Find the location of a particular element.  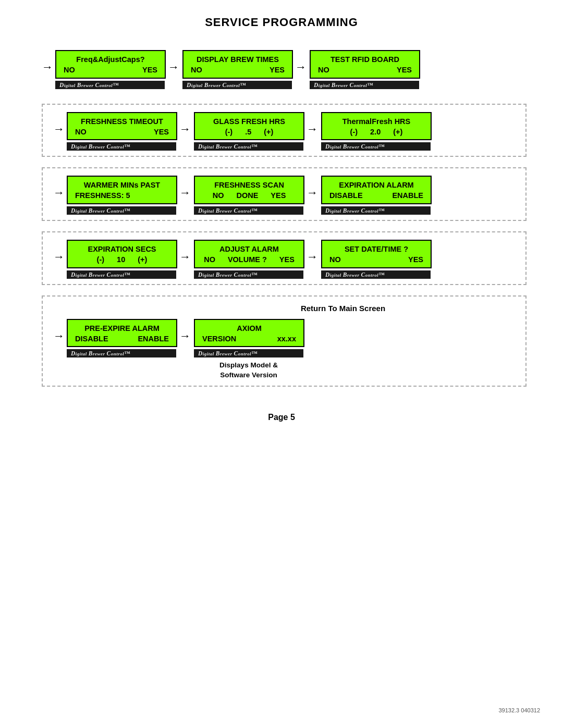

expiration-secs-minus: (-) is located at coordinates (101, 260).